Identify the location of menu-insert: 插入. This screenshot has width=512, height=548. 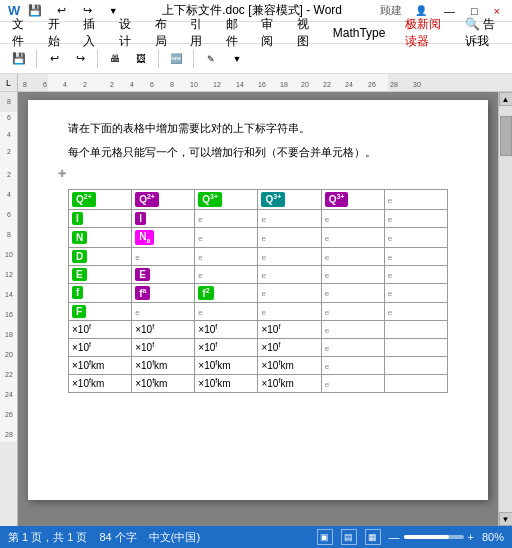
(91, 33).